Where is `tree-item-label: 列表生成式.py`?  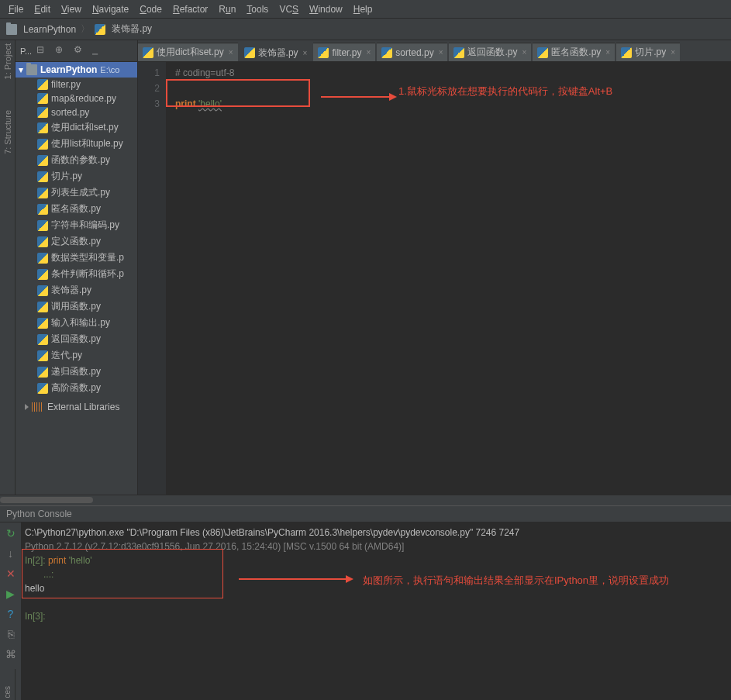
tree-item-label: 列表生成式.py is located at coordinates (81, 192).